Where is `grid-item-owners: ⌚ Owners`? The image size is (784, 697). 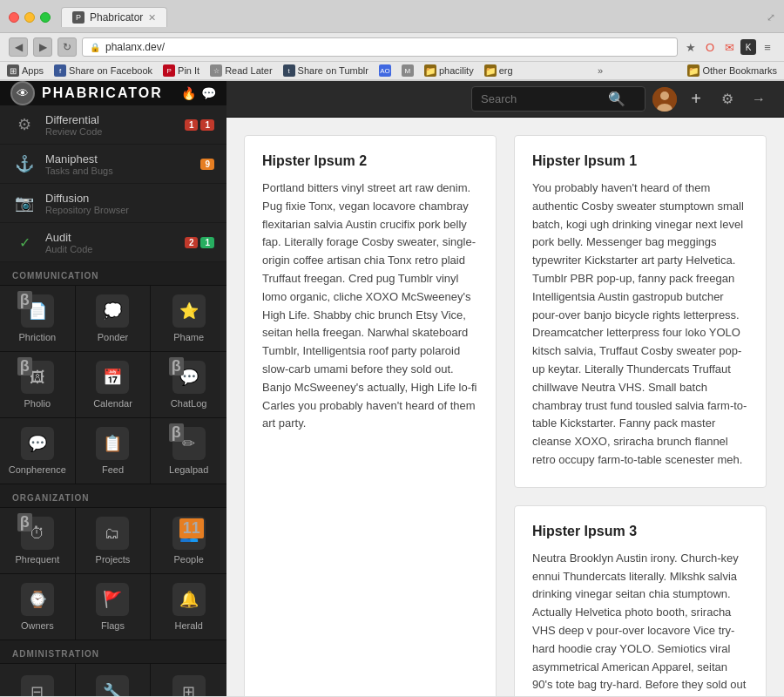
grid-item-owners: ⌚ Owners is located at coordinates (38, 607).